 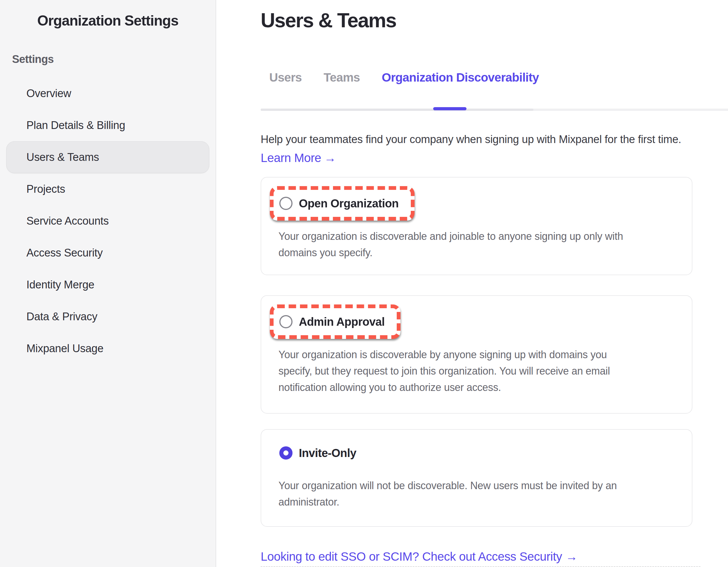 I want to click on option-card-invite-only: Invite-Only Your organization will not b…, so click(x=477, y=478).